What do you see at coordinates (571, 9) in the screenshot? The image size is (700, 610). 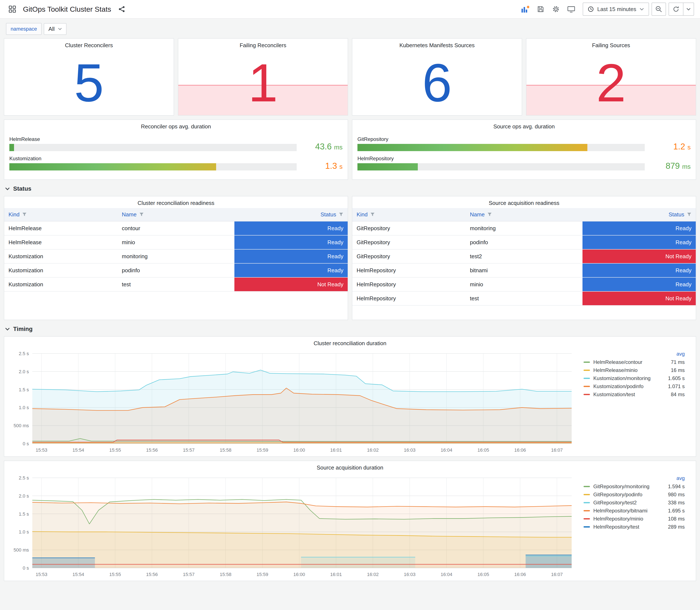 I see `tv-mode-button` at bounding box center [571, 9].